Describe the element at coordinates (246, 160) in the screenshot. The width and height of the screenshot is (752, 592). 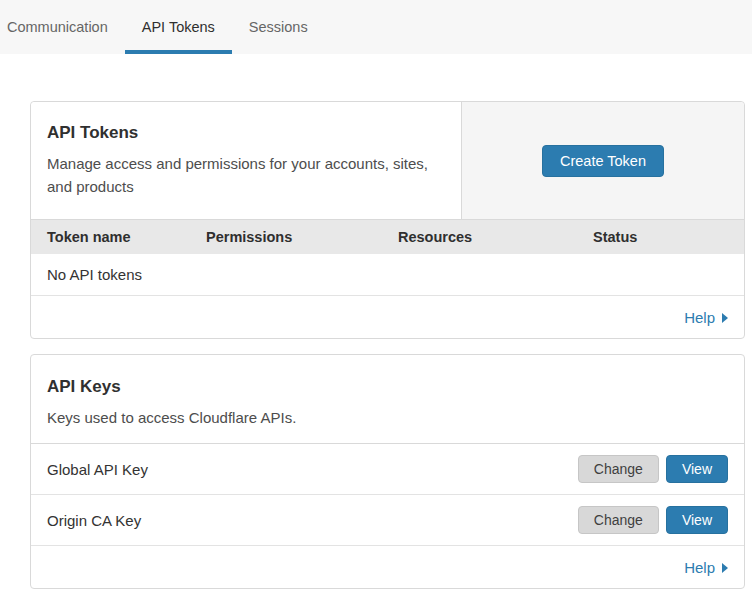
I see `api-tokens-card-header-text: API Tokens Manage access and permissions…` at that location.